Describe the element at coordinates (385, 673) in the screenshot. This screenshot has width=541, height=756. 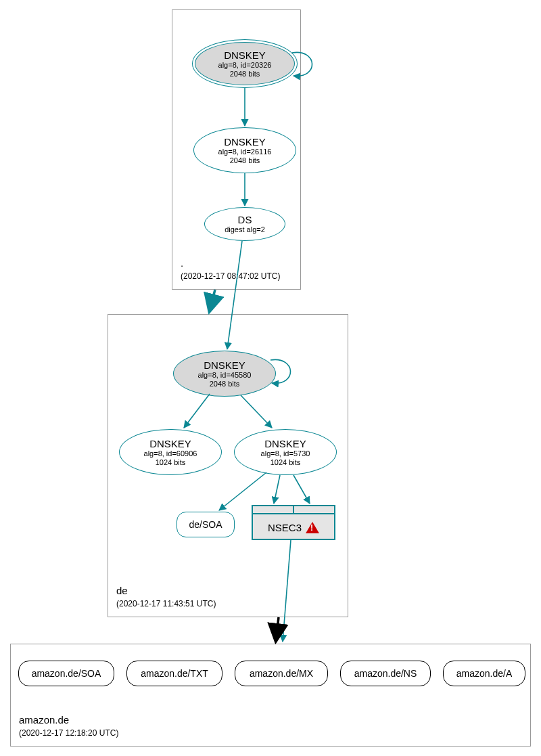
I see `amazon-ns: amazon.de/NS` at that location.